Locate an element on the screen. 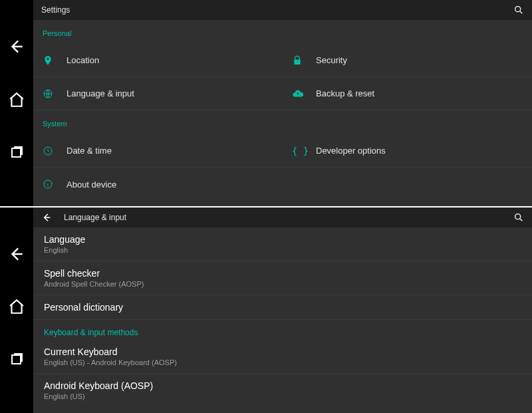  section-header-keyboard: Keyboard & input methods is located at coordinates (283, 331).